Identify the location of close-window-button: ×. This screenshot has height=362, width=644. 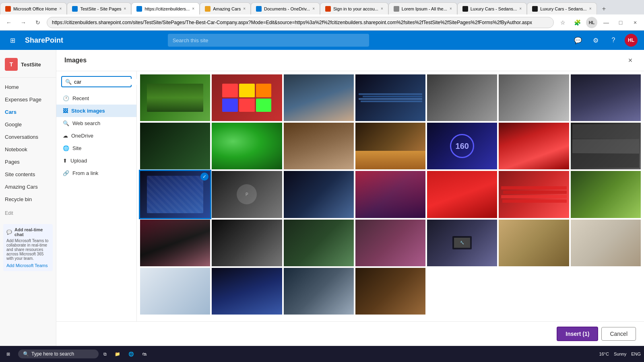
(635, 23).